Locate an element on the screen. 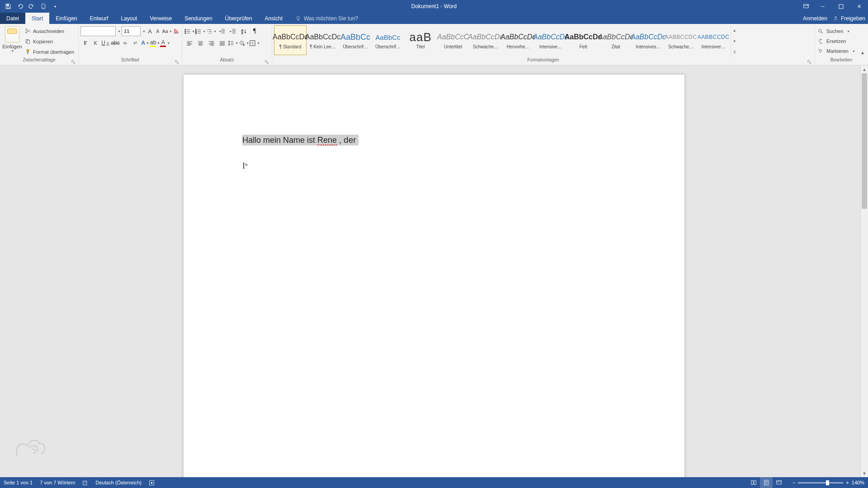 Image resolution: width=868 pixels, height=488 pixels. signin-link: Anmelden is located at coordinates (815, 19).